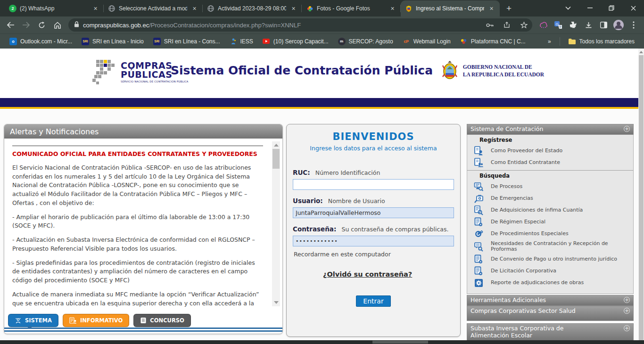 Image resolution: width=644 pixels, height=344 pixels. What do you see at coordinates (550, 129) in the screenshot?
I see `sidebar-header-sistema-contratacion: Sistema de Contratación +` at bounding box center [550, 129].